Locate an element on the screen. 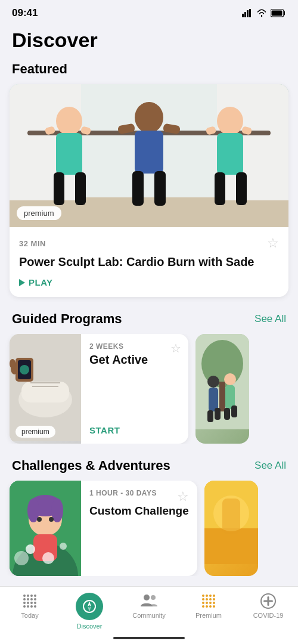 This screenshot has height=644, width=298. play-icon is located at coordinates (22, 283).